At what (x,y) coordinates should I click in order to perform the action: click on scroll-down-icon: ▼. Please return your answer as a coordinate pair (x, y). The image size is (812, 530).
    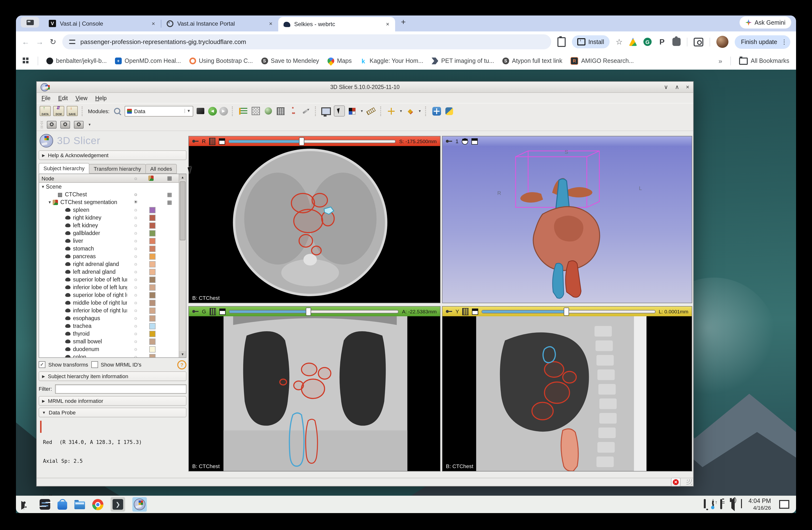
    Looking at the image, I should click on (183, 354).